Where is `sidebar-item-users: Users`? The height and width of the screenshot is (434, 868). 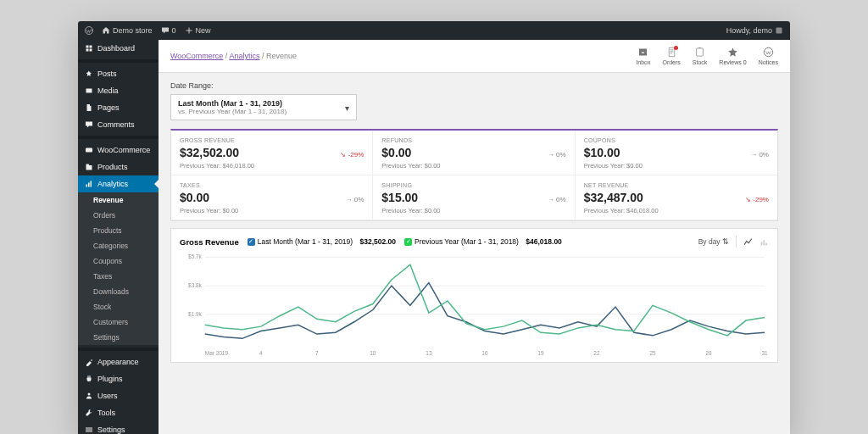 sidebar-item-users: Users is located at coordinates (119, 396).